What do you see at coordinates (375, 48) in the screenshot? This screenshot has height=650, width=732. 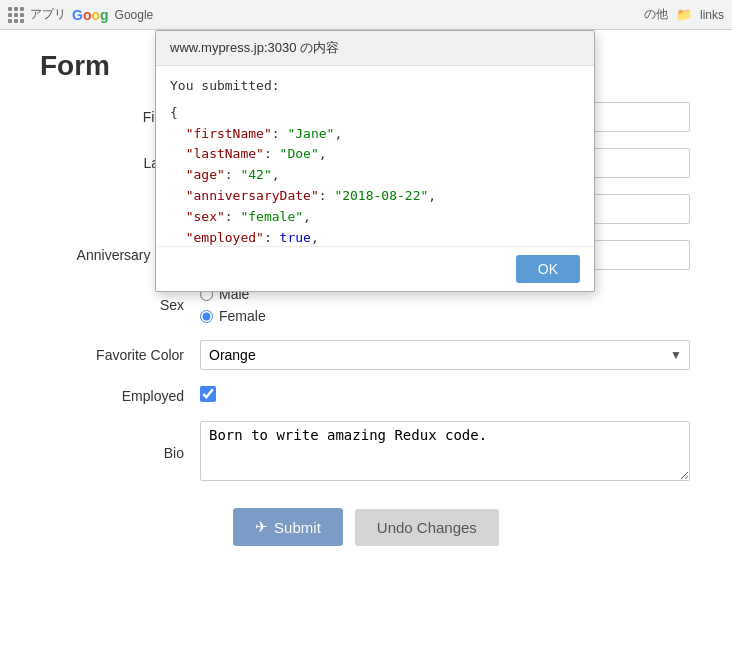 I see `modal-header: www.mypress.jp:3030 の内容` at bounding box center [375, 48].